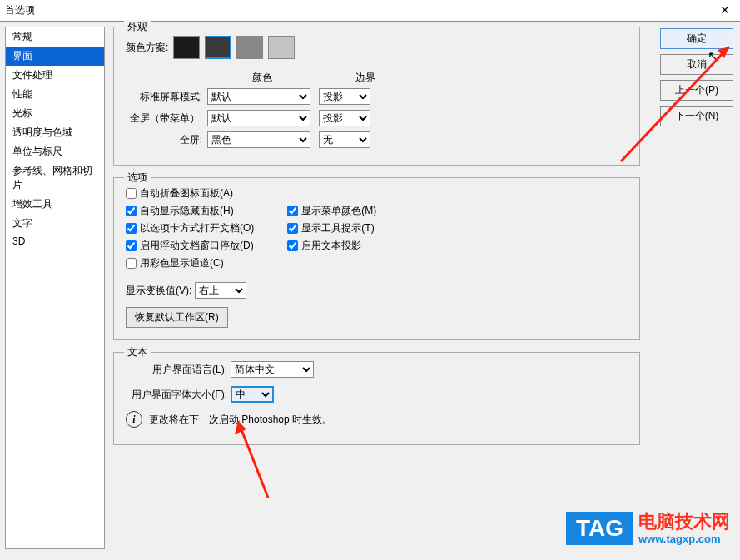 The image size is (740, 560). Describe the element at coordinates (252, 394) in the screenshot. I see `size-select: 中` at that location.